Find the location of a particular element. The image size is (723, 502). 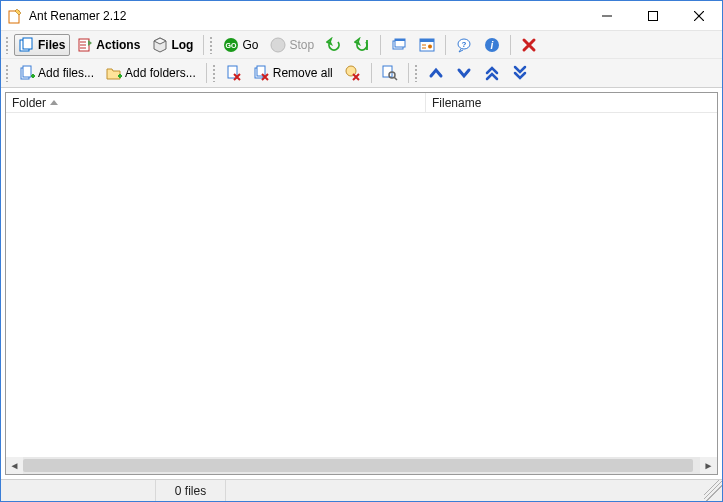

move-bottom-button is located at coordinates (520, 73).